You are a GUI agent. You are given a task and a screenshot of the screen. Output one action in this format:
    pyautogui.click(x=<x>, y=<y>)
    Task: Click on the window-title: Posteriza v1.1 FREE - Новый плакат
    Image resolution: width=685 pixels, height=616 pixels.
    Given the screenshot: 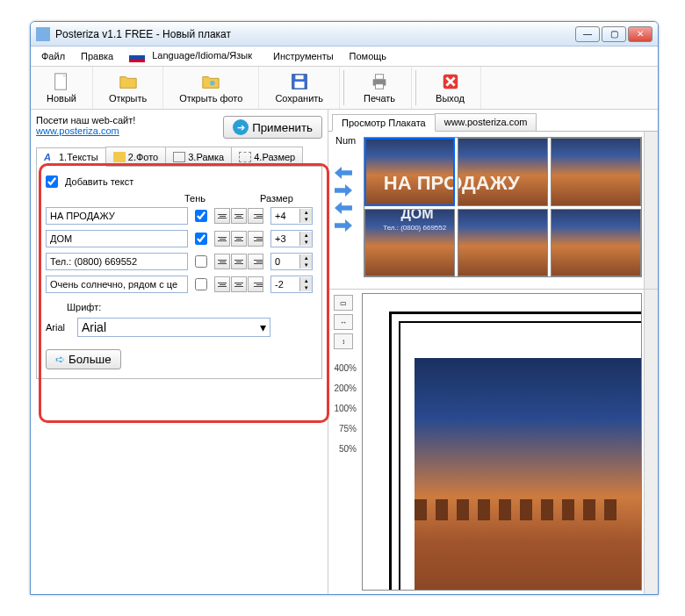 What is the action you would take?
    pyautogui.click(x=143, y=34)
    